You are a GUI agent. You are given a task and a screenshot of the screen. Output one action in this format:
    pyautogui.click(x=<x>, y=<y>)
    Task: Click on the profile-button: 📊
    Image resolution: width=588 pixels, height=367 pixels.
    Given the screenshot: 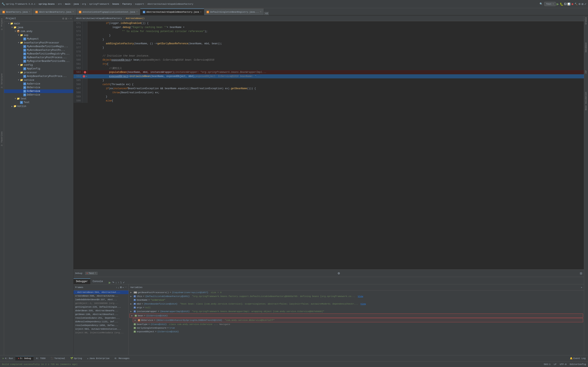 What is the action you would take?
    pyautogui.click(x=569, y=4)
    